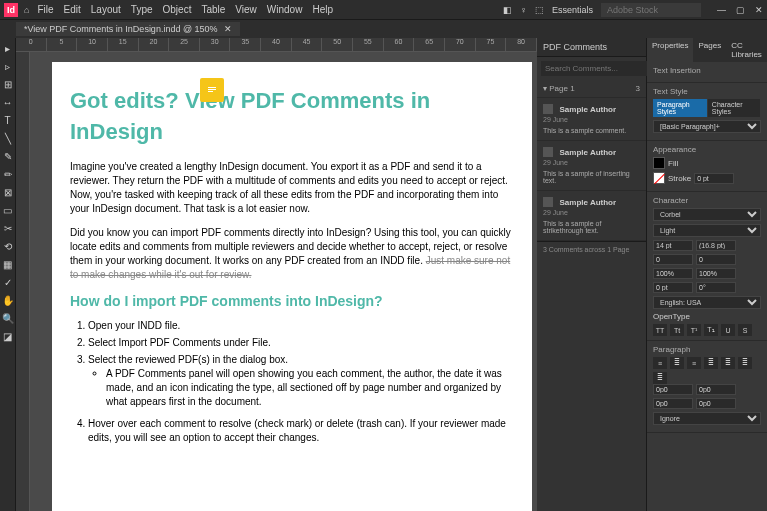 This screenshot has height=511, width=767. I want to click on space-before-input, so click(673, 404).